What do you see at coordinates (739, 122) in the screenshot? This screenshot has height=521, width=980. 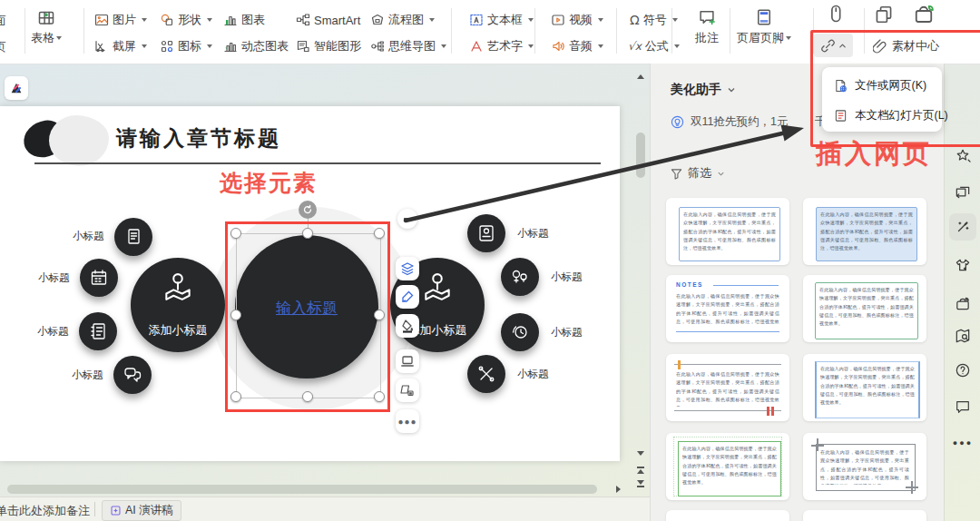 I see `promo-text-left: 双11抢先预约，1元` at bounding box center [739, 122].